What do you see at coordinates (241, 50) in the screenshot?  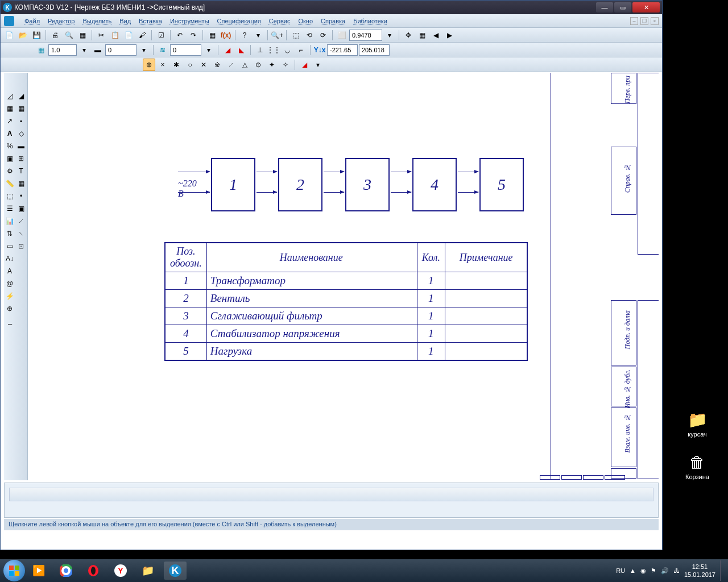 I see `snap-toggle-2: ◣` at bounding box center [241, 50].